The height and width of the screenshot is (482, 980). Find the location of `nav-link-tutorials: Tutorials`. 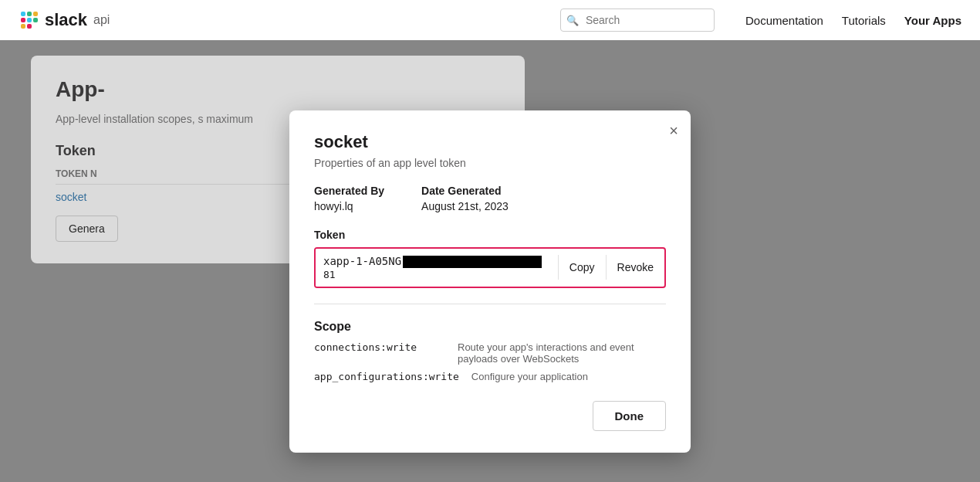

nav-link-tutorials: Tutorials is located at coordinates (864, 20).